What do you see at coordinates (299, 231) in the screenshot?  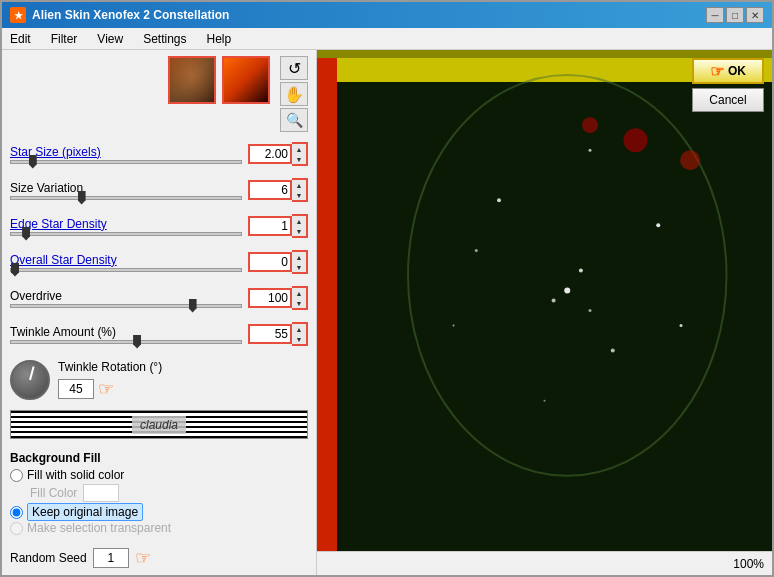 I see `edge-star-density-spin-down: ▼` at bounding box center [299, 231].